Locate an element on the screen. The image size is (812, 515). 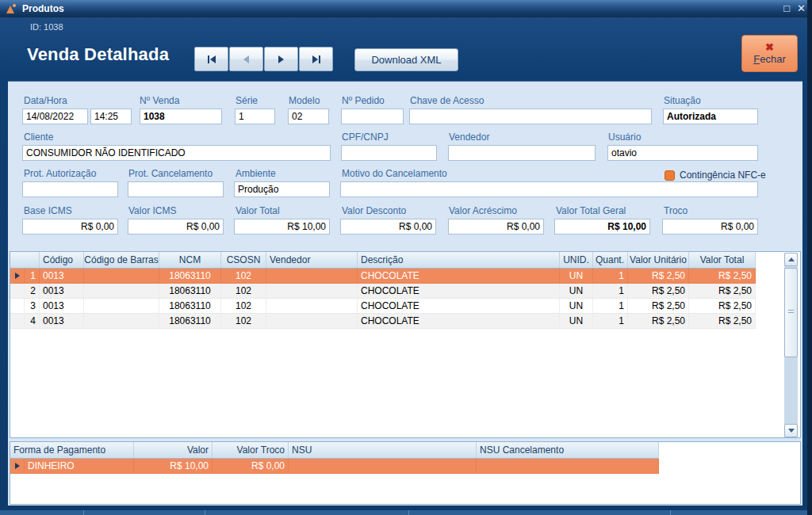
previous-record-icon is located at coordinates (246, 59).